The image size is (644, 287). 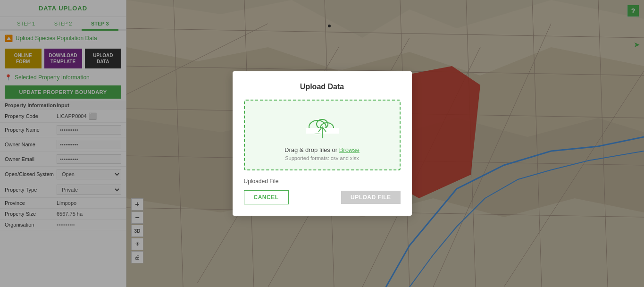 I want to click on drop-text: Drag & drop files or Browse, so click(x=322, y=150).